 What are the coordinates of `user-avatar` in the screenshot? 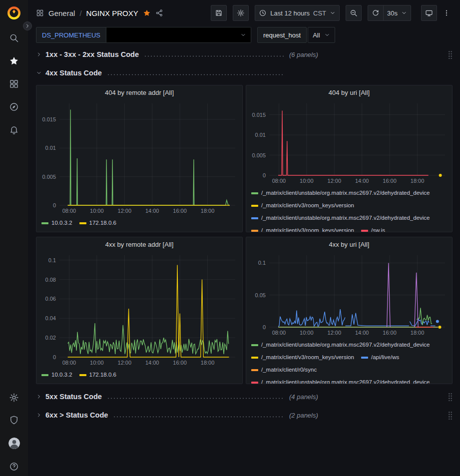 It's located at (14, 444).